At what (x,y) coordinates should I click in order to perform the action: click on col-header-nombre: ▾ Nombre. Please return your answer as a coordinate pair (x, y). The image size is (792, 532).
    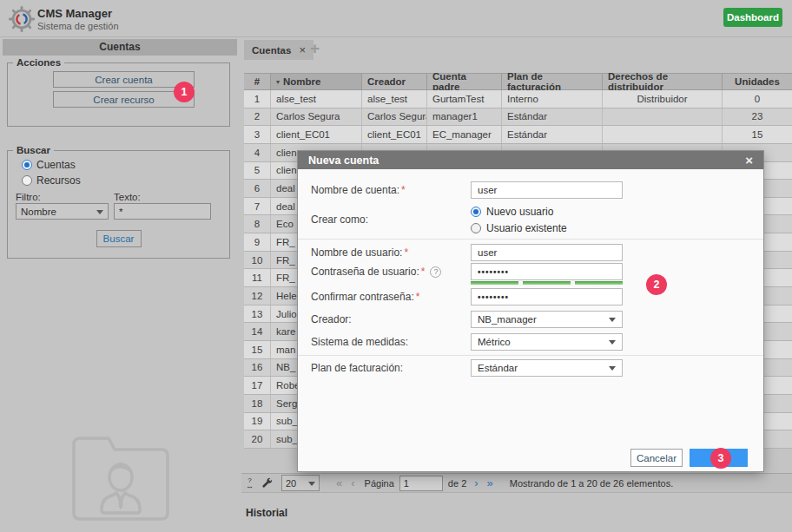
    Looking at the image, I should click on (316, 82).